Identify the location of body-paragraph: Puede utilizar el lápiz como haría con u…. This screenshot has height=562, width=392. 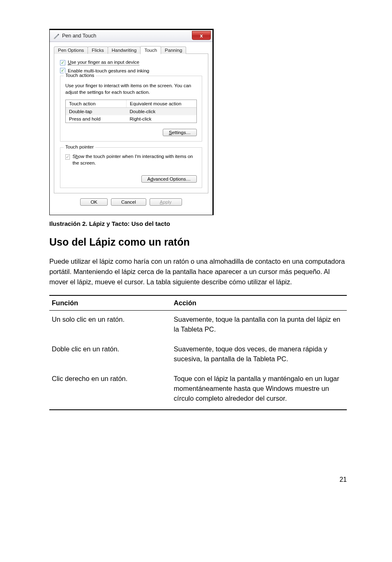
(198, 272).